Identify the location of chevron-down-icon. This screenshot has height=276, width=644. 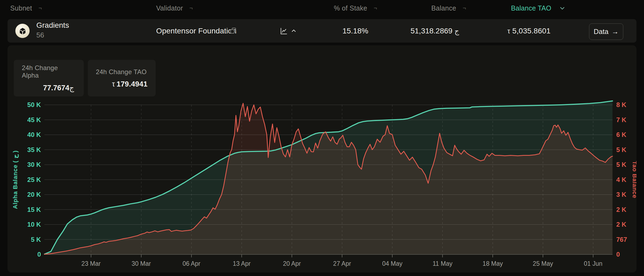
(562, 8).